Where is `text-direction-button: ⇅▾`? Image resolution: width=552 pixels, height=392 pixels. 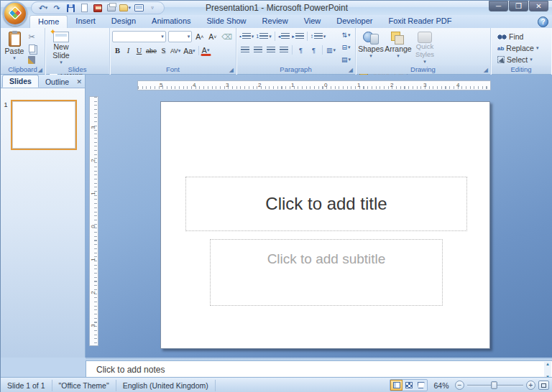 text-direction-button: ⇅▾ is located at coordinates (346, 34).